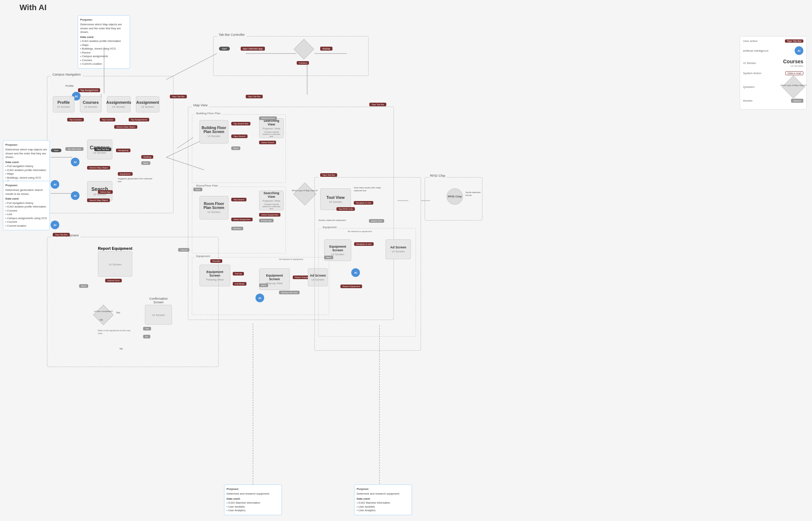 This screenshot has height=521, width=812. I want to click on tab-bar-taps-selected: taps selected app, so click(253, 48).